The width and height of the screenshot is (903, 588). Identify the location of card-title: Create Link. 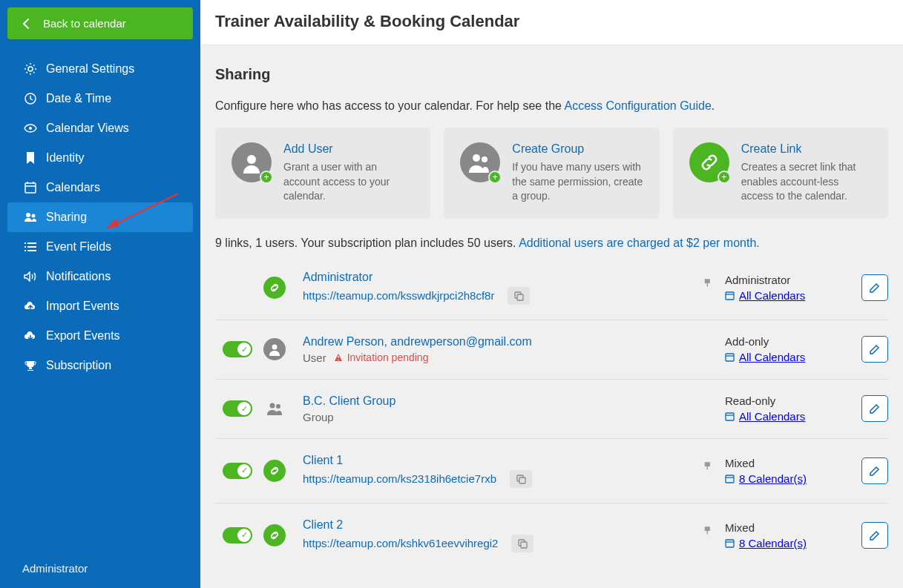
(807, 149).